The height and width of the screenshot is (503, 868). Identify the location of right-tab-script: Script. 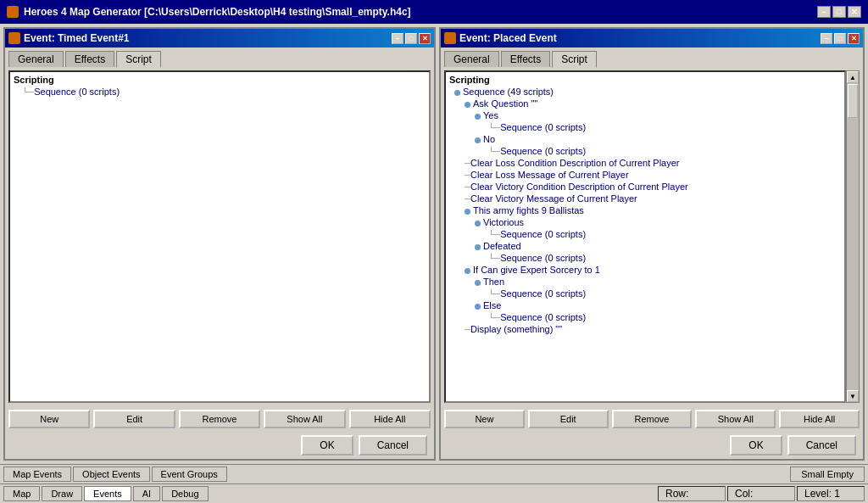
(575, 59).